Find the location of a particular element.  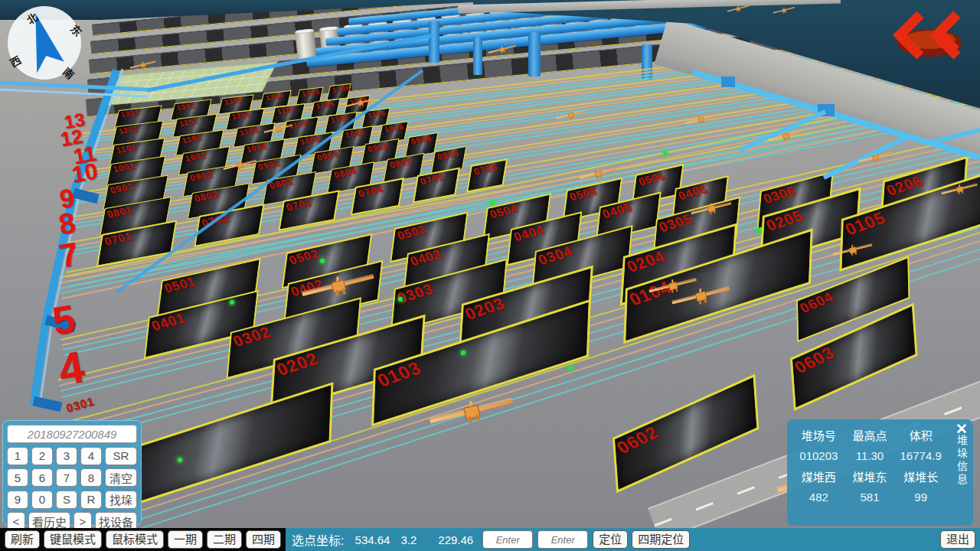

history-code-input is located at coordinates (72, 434).